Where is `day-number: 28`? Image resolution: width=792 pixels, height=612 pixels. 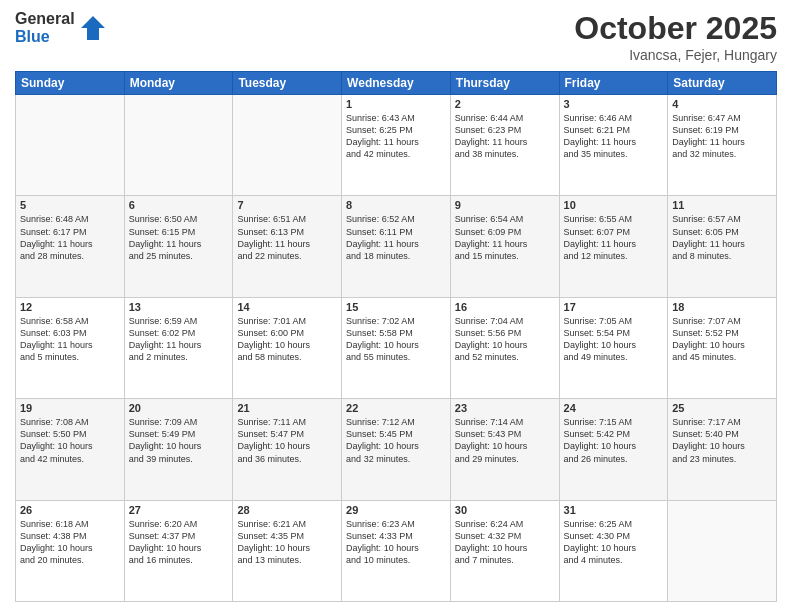
day-number: 28 is located at coordinates (287, 510).